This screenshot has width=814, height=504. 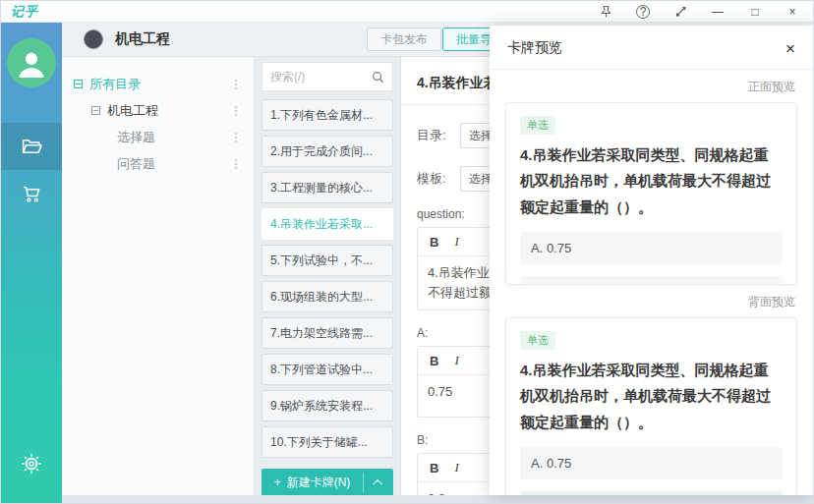 I want to click on tree-label: 问答题, so click(x=136, y=164).